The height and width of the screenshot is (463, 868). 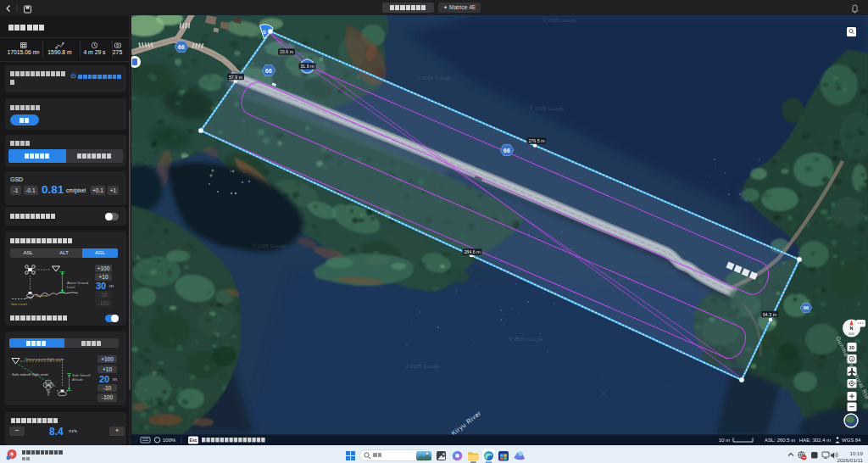 I want to click on svg-text: 57.9 m, so click(x=236, y=77).